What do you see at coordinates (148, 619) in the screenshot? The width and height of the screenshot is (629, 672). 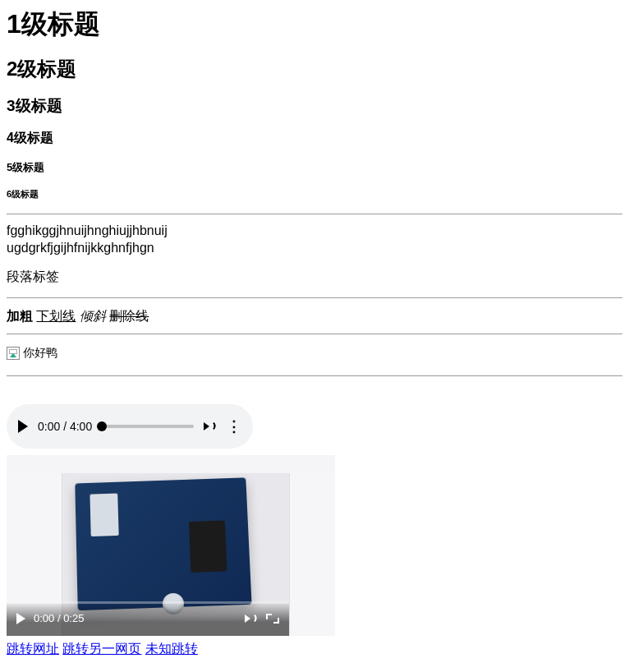 I see `video-controls: 0:00 / 0:25` at bounding box center [148, 619].